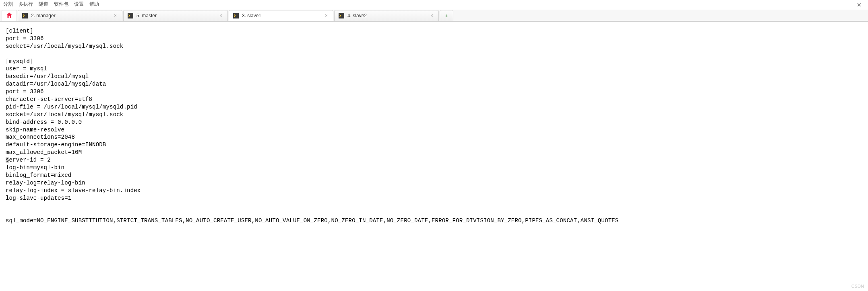  I want to click on tab-slave2: 4. slave2 ×, so click(386, 15).